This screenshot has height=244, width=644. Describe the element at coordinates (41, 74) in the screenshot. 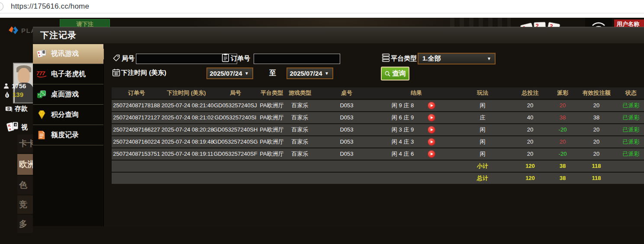

I see `svg-text: 777` at that location.